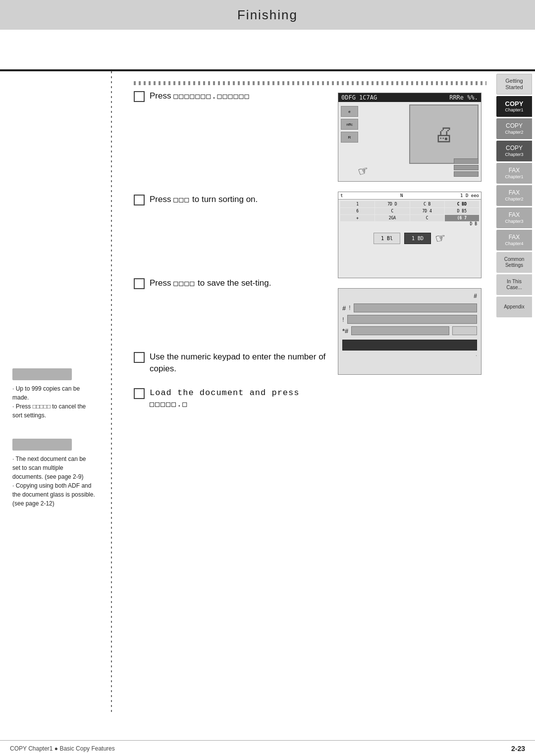 This screenshot has width=535, height=756. Describe the element at coordinates (111, 393) in the screenshot. I see `dotted-line` at that location.